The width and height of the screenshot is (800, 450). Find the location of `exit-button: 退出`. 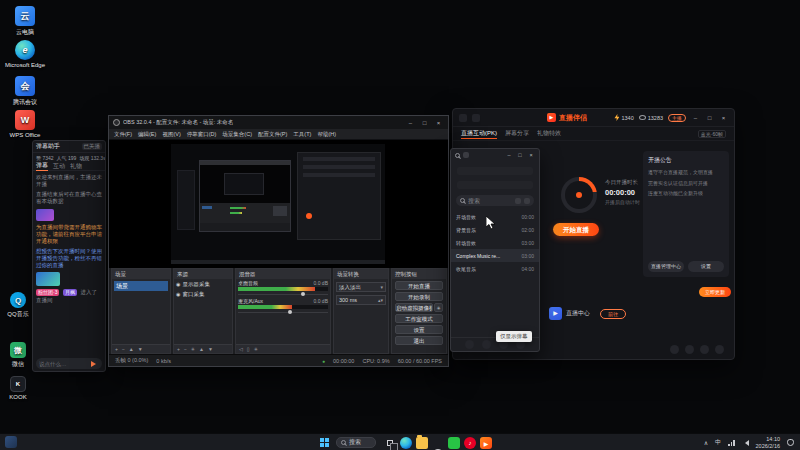

exit-button: 退出 is located at coordinates (419, 340).